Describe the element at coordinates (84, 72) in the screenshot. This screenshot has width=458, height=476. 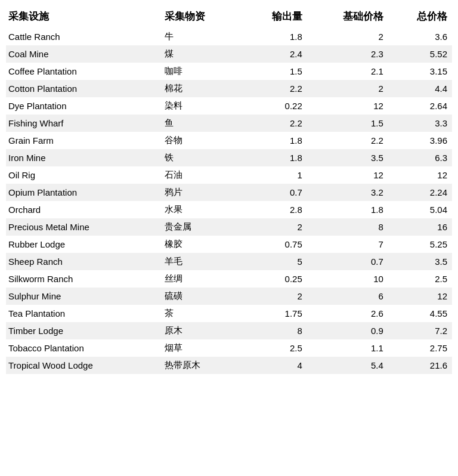
I see `cell-facility: Coffee Plantation` at that location.